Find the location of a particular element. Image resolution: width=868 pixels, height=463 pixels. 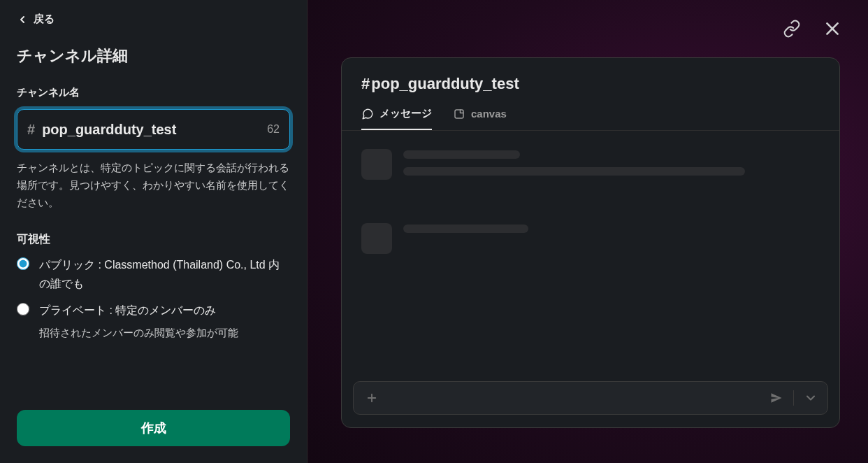

visibility-public-row: パブリック : Classmethod (Thailand) Co., Ltd … is located at coordinates (154, 274).